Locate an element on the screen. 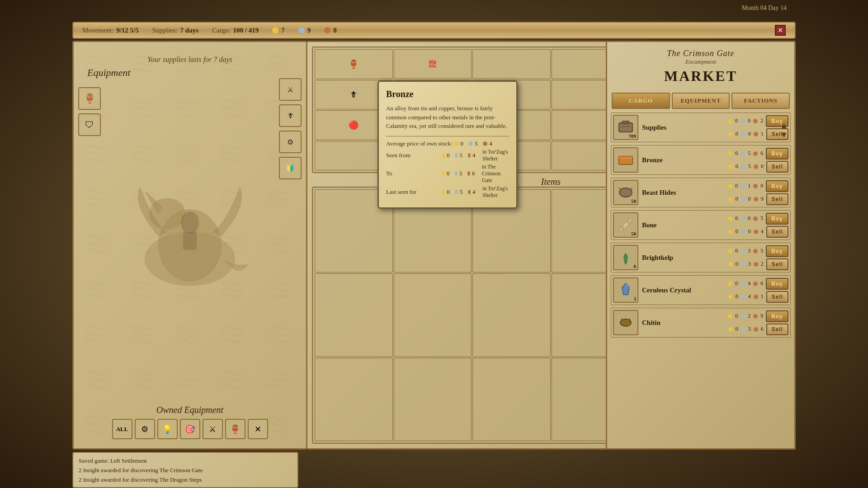 The image size is (868, 488). seen-copper-val: 4 is located at coordinates (476, 155).